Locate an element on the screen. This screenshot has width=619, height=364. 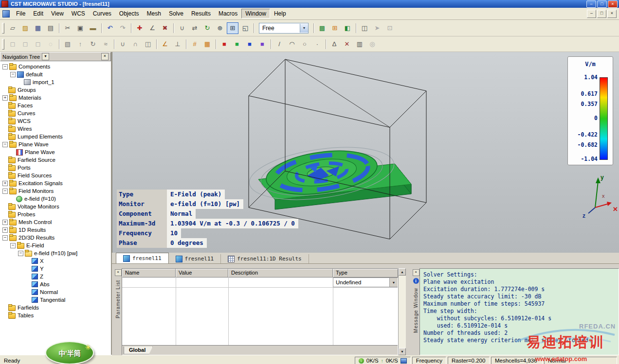
energy-balance-icon: ◧ is located at coordinates (347, 28).